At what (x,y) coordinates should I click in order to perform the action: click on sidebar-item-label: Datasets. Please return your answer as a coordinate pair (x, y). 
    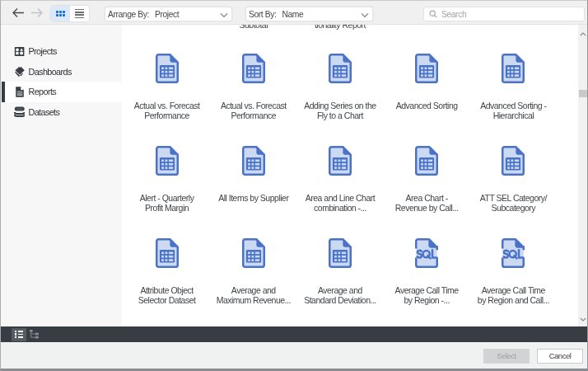
    Looking at the image, I should click on (44, 112).